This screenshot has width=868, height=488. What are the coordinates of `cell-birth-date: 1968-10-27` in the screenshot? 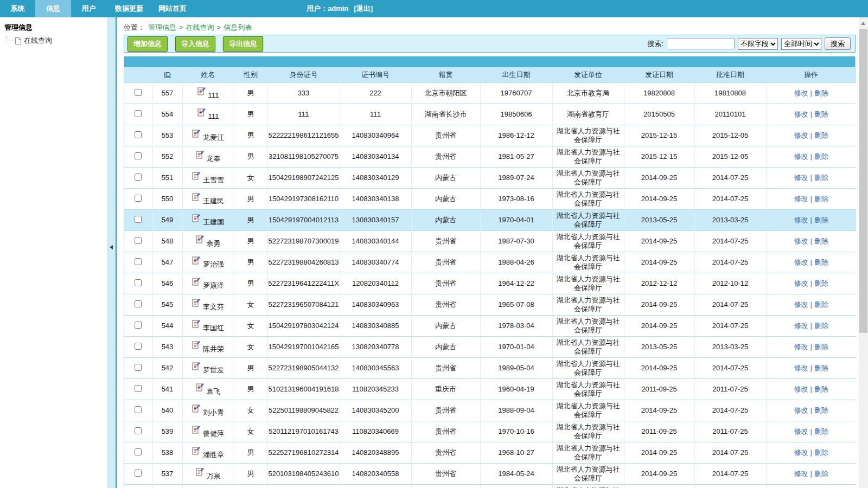 It's located at (516, 452).